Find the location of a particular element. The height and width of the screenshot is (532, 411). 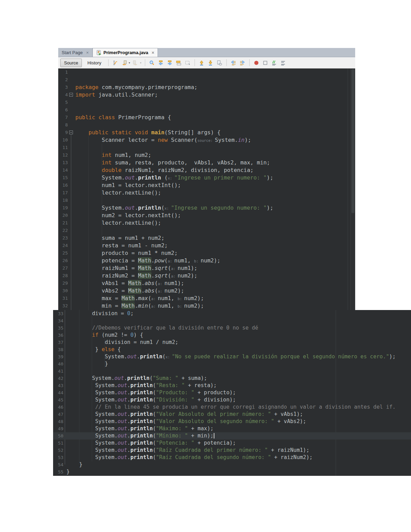

line-number: 42 is located at coordinates (58, 378).